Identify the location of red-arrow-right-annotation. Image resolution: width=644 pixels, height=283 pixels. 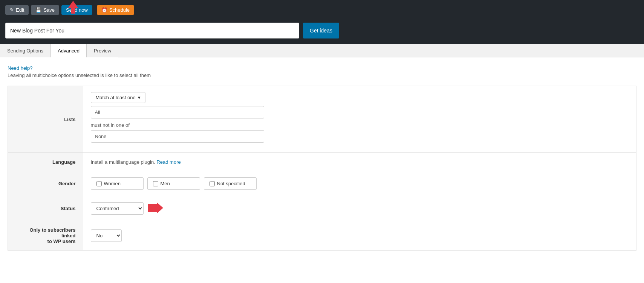
(156, 208).